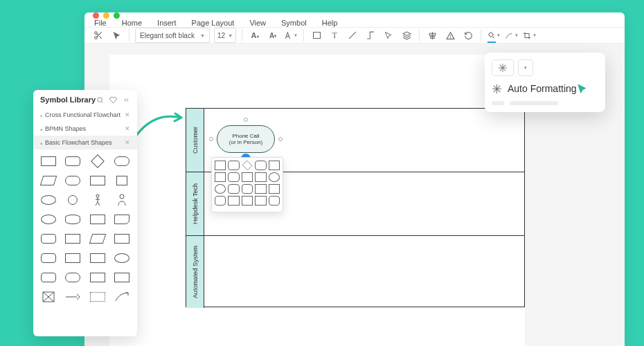 The height and width of the screenshot is (346, 644). Describe the element at coordinates (168, 36) in the screenshot. I see `font-name-value: Elegant soft black` at that location.